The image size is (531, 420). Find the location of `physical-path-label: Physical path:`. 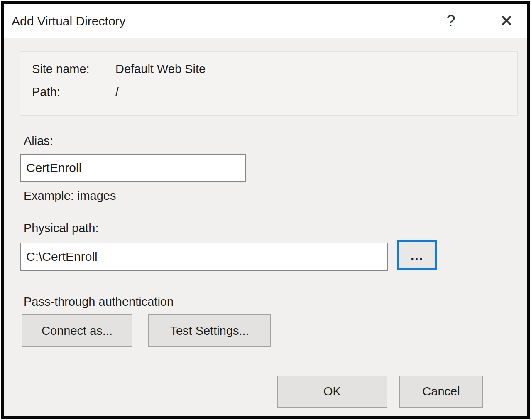

physical-path-label: Physical path: is located at coordinates (61, 228).